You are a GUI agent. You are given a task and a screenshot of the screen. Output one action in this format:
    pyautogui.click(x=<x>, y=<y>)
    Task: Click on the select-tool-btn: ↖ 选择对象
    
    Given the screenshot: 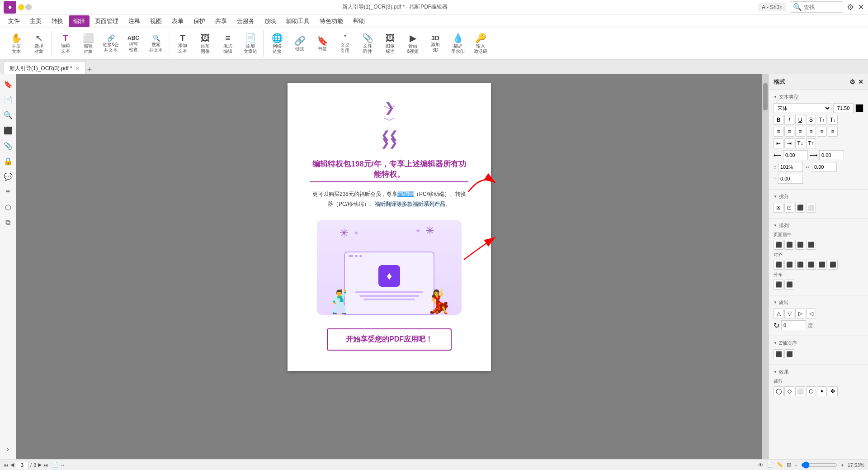 What is the action you would take?
    pyautogui.click(x=39, y=44)
    